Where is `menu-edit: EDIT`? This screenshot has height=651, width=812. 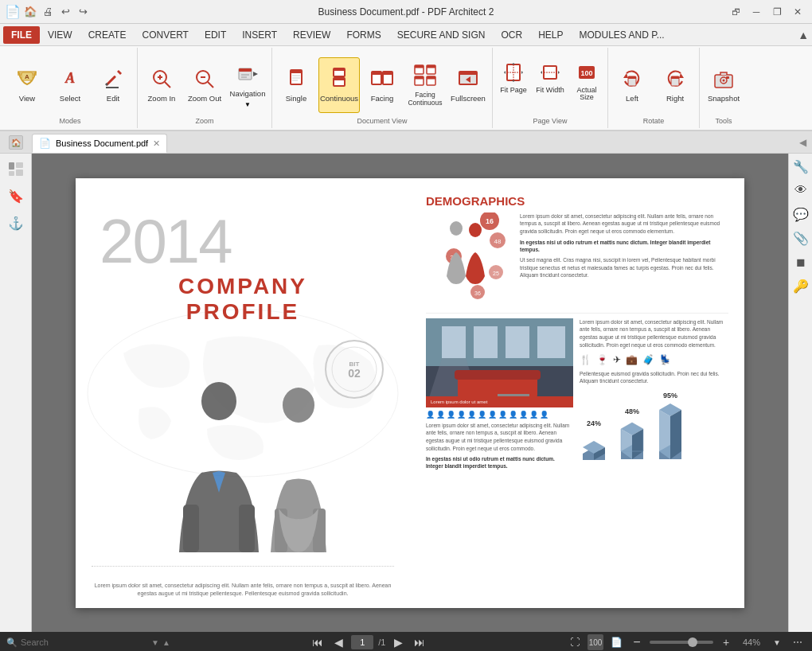 menu-edit: EDIT is located at coordinates (215, 35).